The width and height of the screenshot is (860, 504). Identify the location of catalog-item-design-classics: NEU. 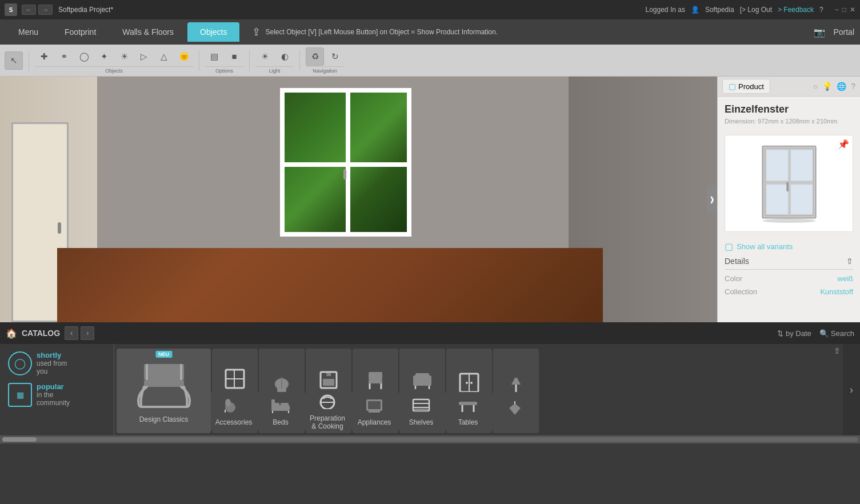
(163, 391).